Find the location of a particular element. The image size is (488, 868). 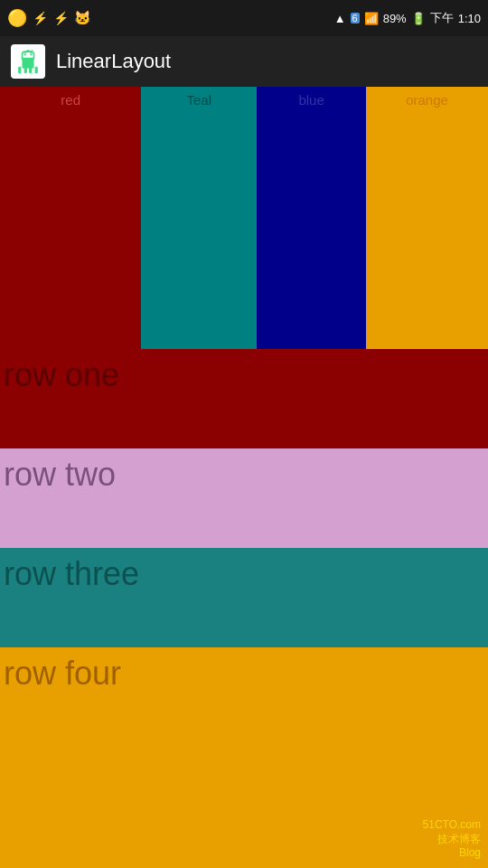

col-orange-label: orange is located at coordinates (427, 99).